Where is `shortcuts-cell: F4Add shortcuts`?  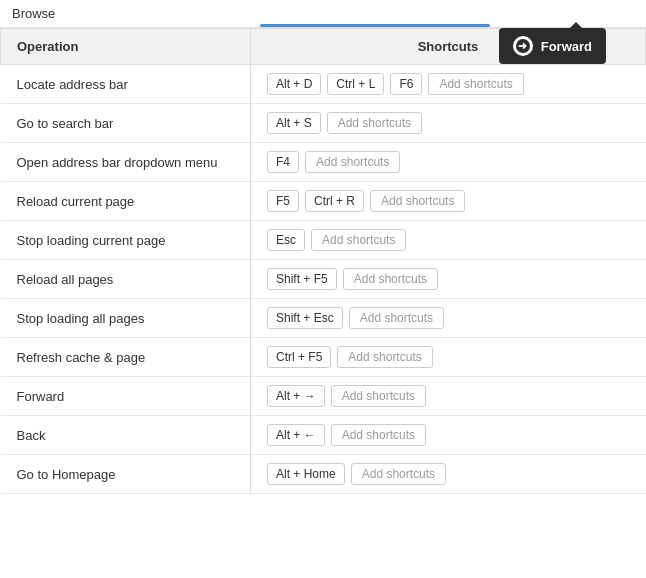
shortcuts-cell: F4Add shortcuts is located at coordinates (448, 162).